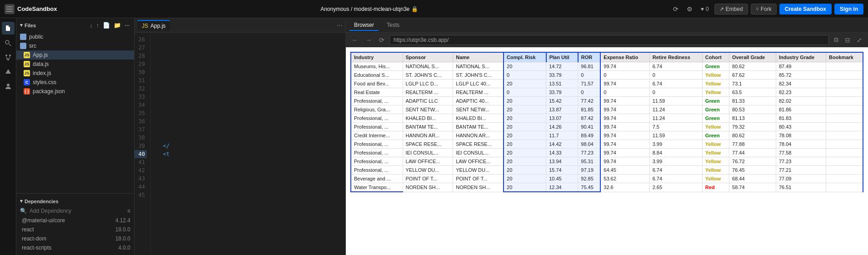  What do you see at coordinates (369, 40) in the screenshot?
I see `forward-button: →` at bounding box center [369, 40].